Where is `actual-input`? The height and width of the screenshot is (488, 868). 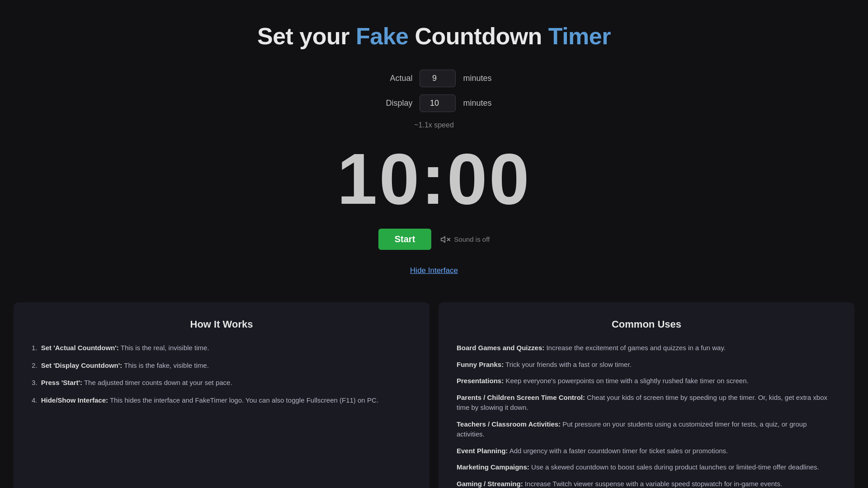 actual-input is located at coordinates (438, 79).